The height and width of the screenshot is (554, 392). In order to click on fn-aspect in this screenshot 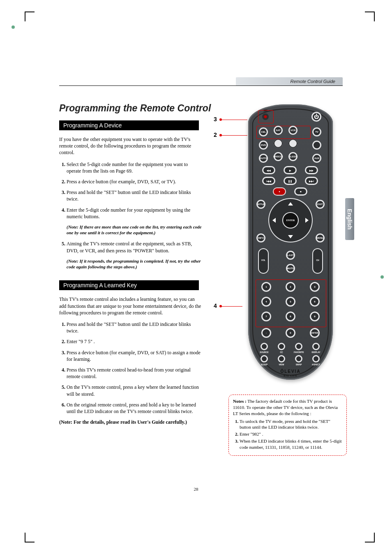, I will do `click(316, 359)`.